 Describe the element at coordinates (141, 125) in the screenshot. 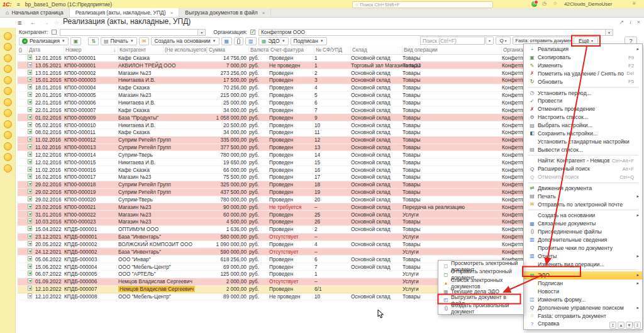

I see `cell-contragent: Никитаева И.В.` at that location.